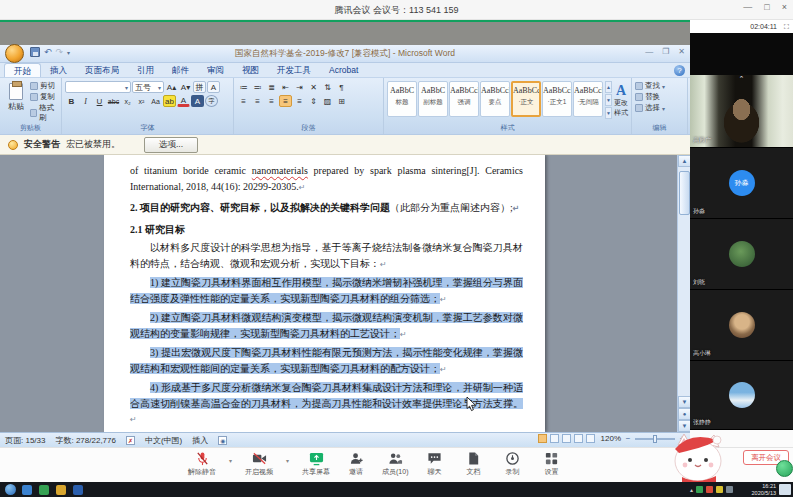  What do you see at coordinates (259, 464) in the screenshot?
I see `start-video-button: 开启视频` at bounding box center [259, 464].